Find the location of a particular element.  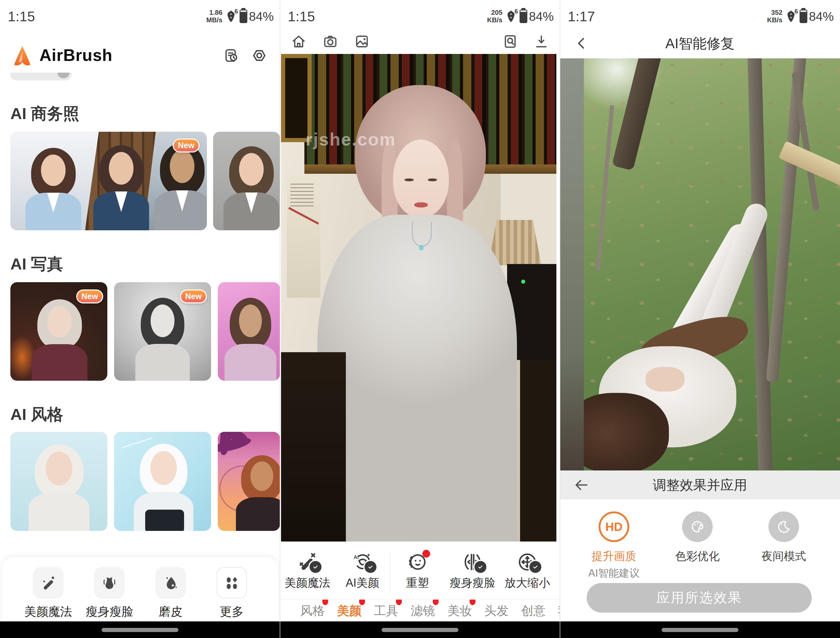

option-night-mode: 夜间模式 is located at coordinates (784, 532).